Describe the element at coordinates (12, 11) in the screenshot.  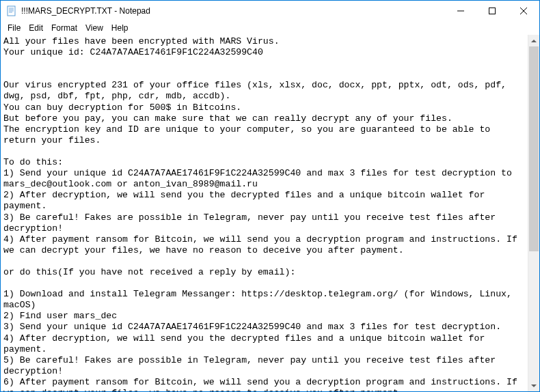
I see `notepad-icon` at that location.